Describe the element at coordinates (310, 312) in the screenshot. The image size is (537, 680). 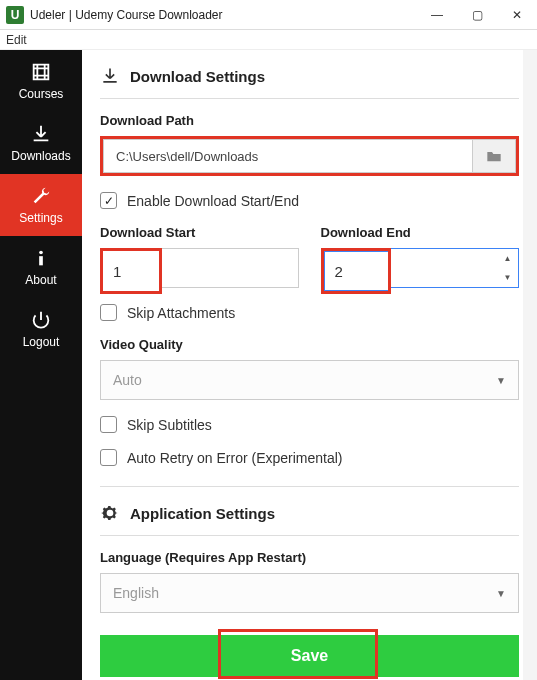
I see `skip-attachments-row: Skip Attachments` at that location.